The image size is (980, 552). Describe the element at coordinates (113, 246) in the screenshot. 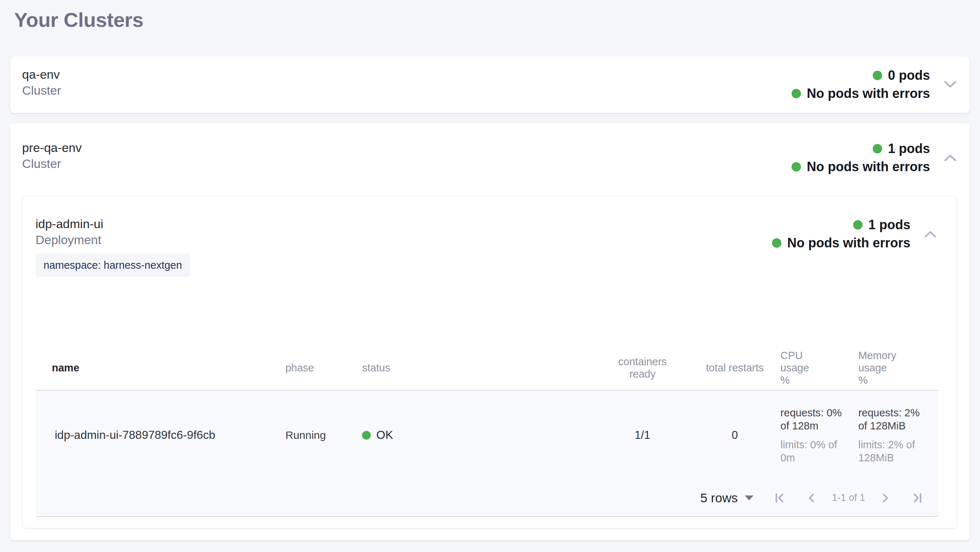

I see `deployment-identity: idp-admin-ui Deployment namespace: harne…` at that location.